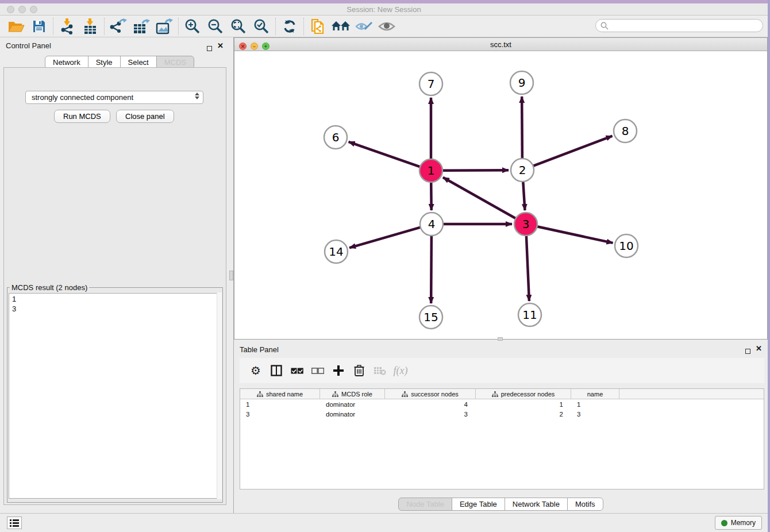 This screenshot has width=770, height=532. What do you see at coordinates (502, 371) in the screenshot?
I see `table-toolbar: ⚙` at bounding box center [502, 371].